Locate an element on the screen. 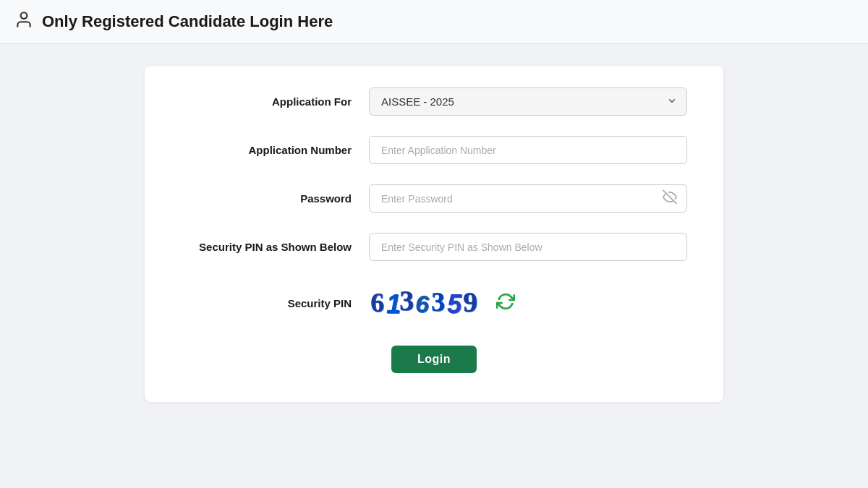  application-for-select: AISSEE - 2025 AISSEE - 2024 is located at coordinates (528, 101).